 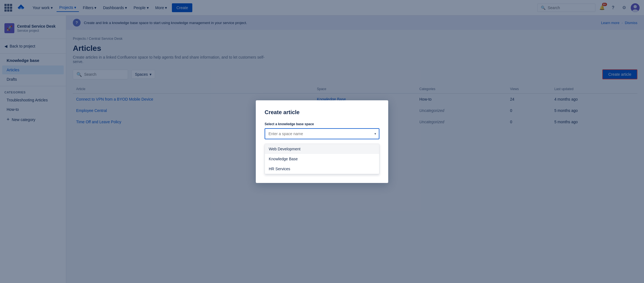 I want to click on space-name-input, so click(x=322, y=134).